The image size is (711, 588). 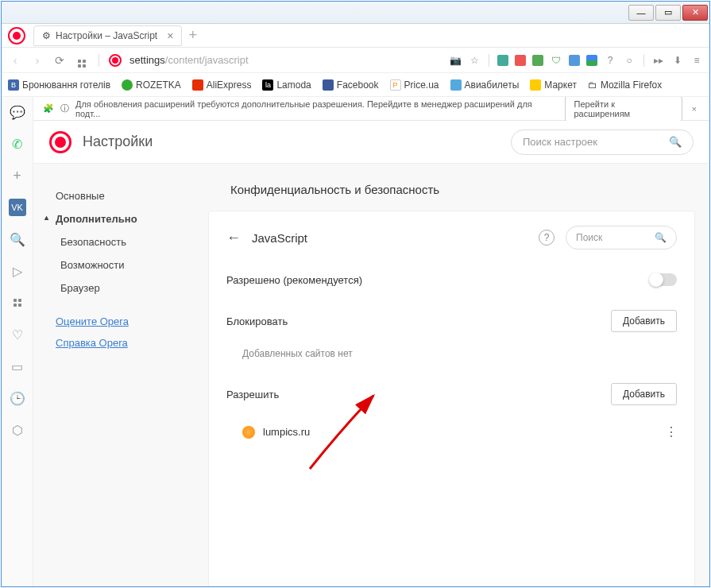 What do you see at coordinates (189, 60) in the screenshot?
I see `url-text: settings/content/javascript` at bounding box center [189, 60].